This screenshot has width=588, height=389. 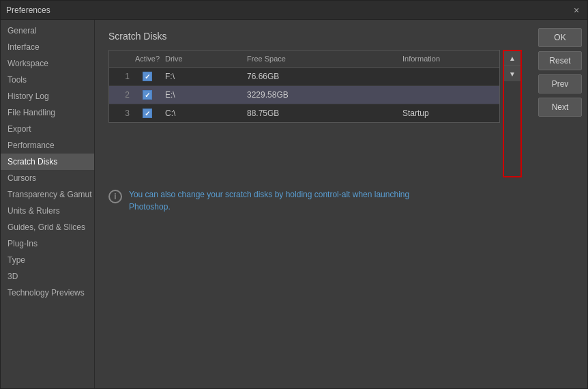 I want to click on prev-button: Prev, so click(x=560, y=84).